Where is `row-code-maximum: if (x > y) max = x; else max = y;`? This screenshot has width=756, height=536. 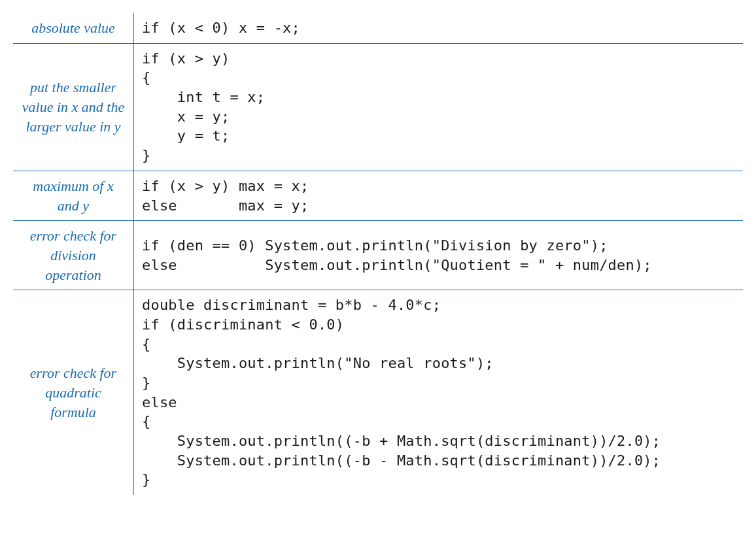
row-code-maximum: if (x > y) max = x; else max = y; is located at coordinates (439, 195).